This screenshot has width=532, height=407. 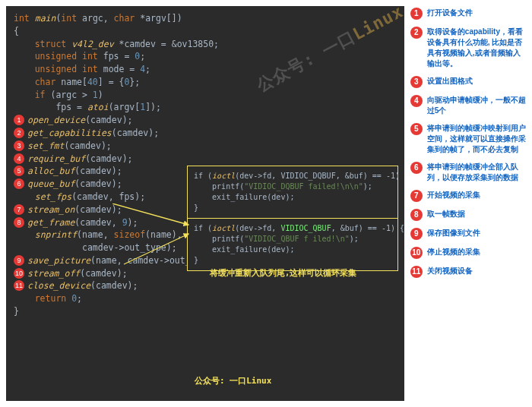 What do you see at coordinates (19, 171) in the screenshot?
I see `code-badge-5: 5` at bounding box center [19, 171].